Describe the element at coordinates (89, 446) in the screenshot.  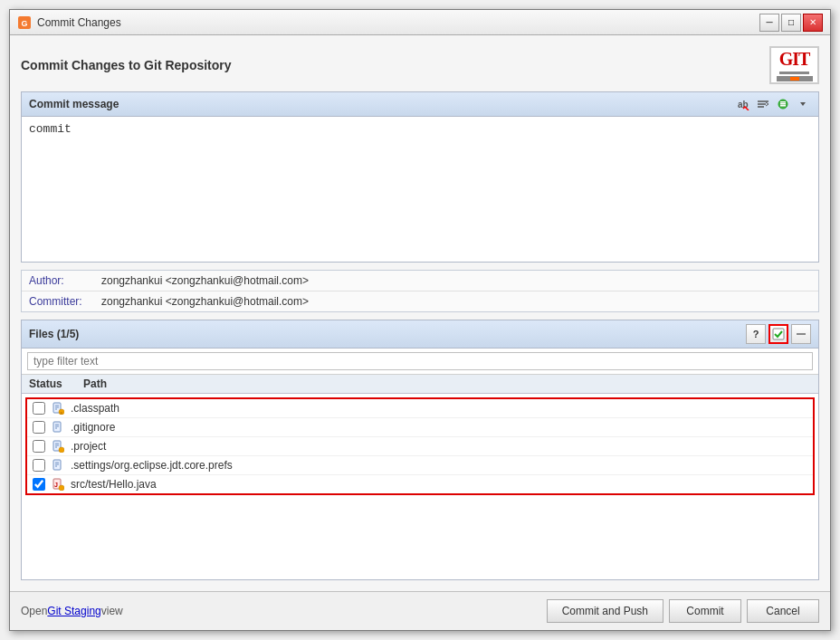
I see `file-path-3: .project` at that location.